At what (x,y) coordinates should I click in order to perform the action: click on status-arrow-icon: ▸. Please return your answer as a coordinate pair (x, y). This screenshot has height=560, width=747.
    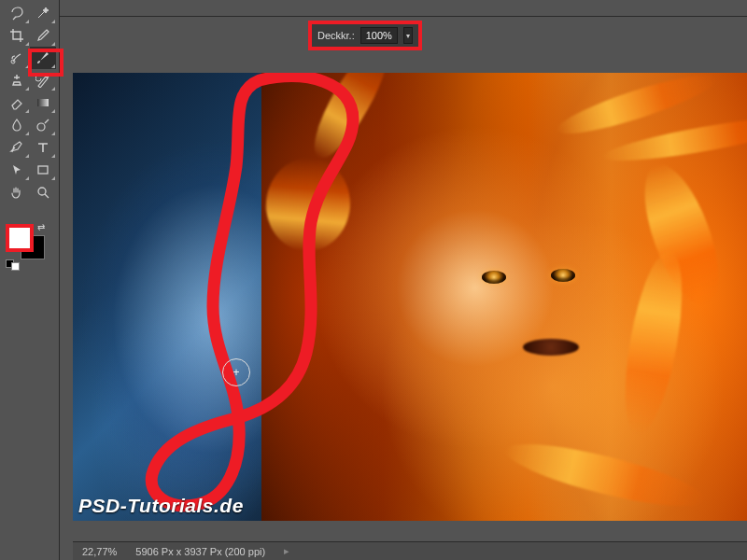
    Looking at the image, I should click on (287, 551).